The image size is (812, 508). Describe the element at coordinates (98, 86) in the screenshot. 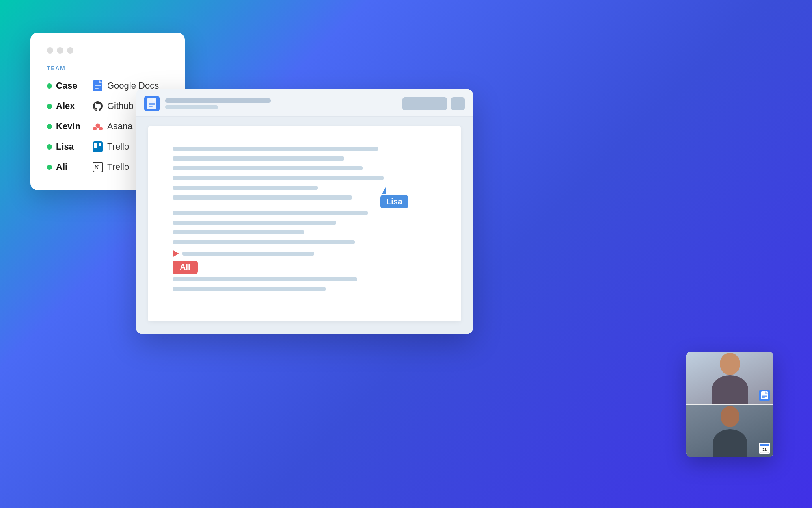

I see `gdocs-icon` at that location.